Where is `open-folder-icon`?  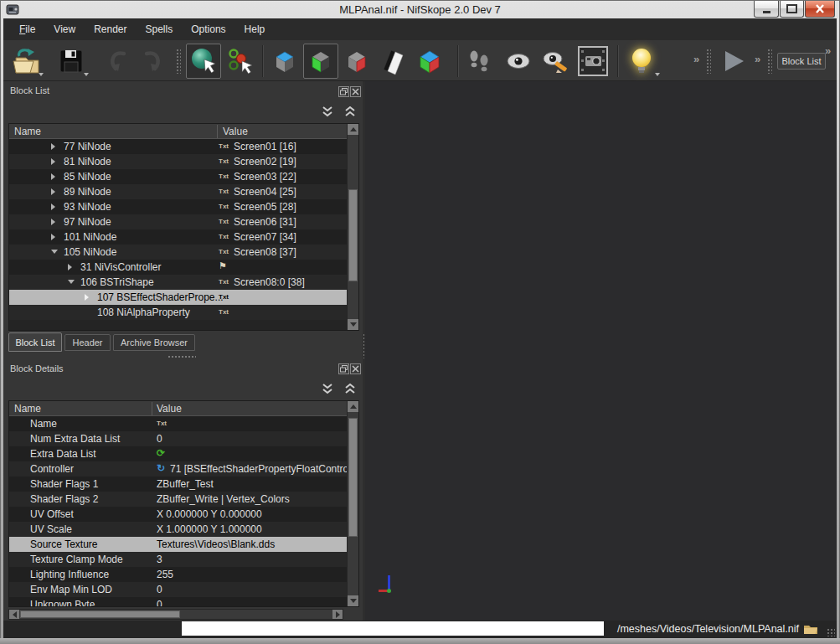 open-folder-icon is located at coordinates (811, 631).